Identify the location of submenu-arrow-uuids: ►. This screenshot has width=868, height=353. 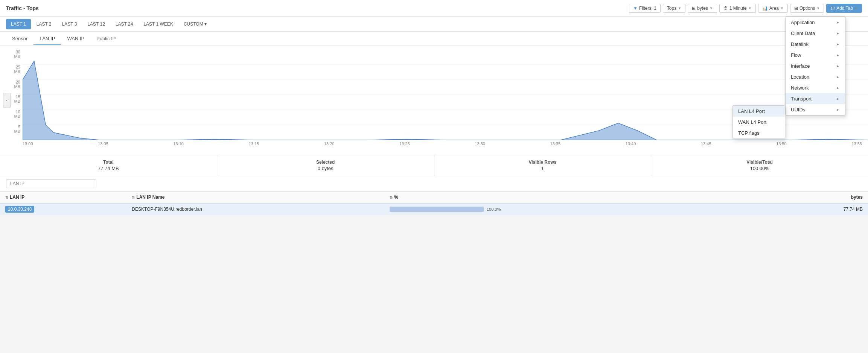
(838, 110).